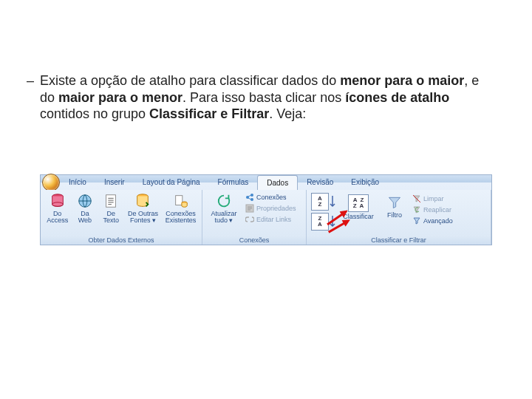 Image resolution: width=532 pixels, height=399 pixels. I want to click on reapply-button: Reaplicar, so click(433, 210).